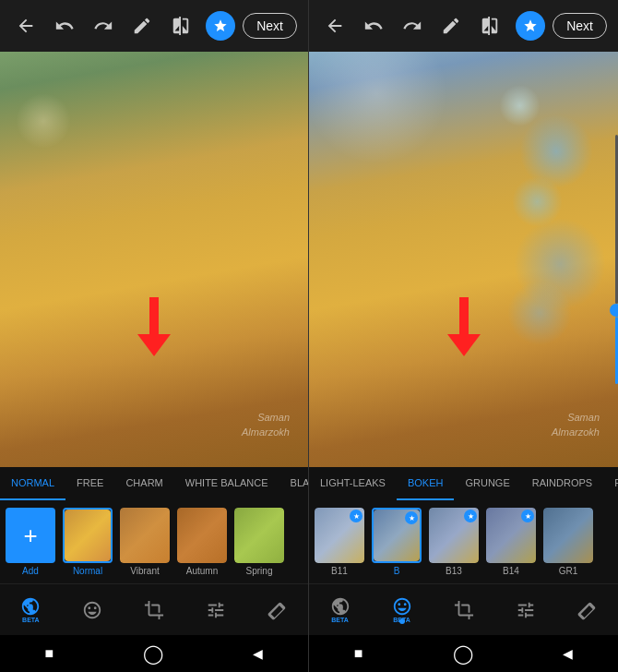 This screenshot has height=672, width=618. What do you see at coordinates (202, 535) in the screenshot?
I see `autumn-thumb` at bounding box center [202, 535].